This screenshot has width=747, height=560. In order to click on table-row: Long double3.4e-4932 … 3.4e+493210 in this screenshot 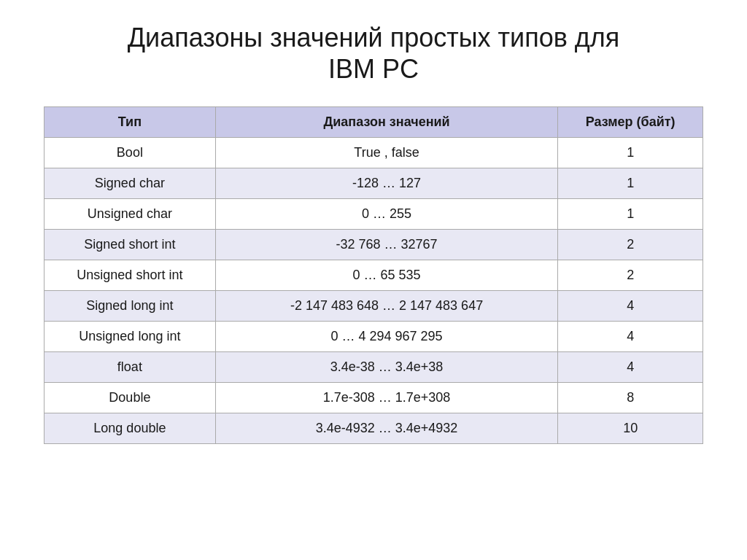, I will do `click(374, 429)`.